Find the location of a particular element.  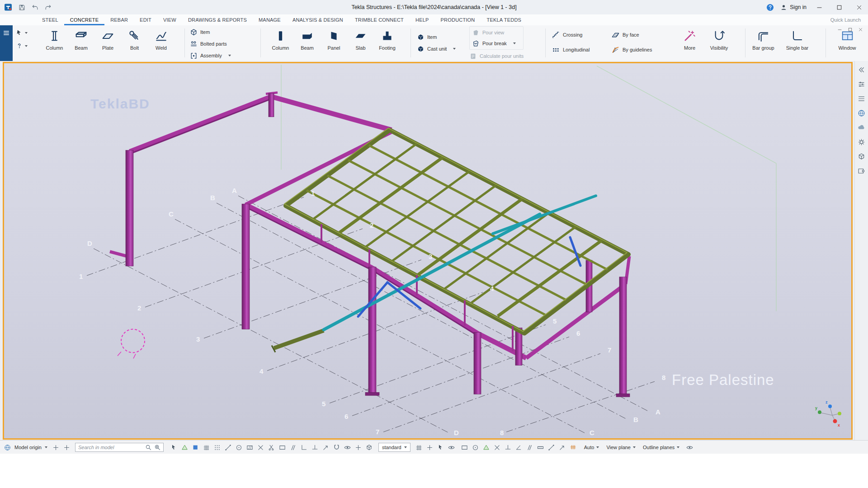

outline-planes-dropdown: Outline planes is located at coordinates (661, 447).